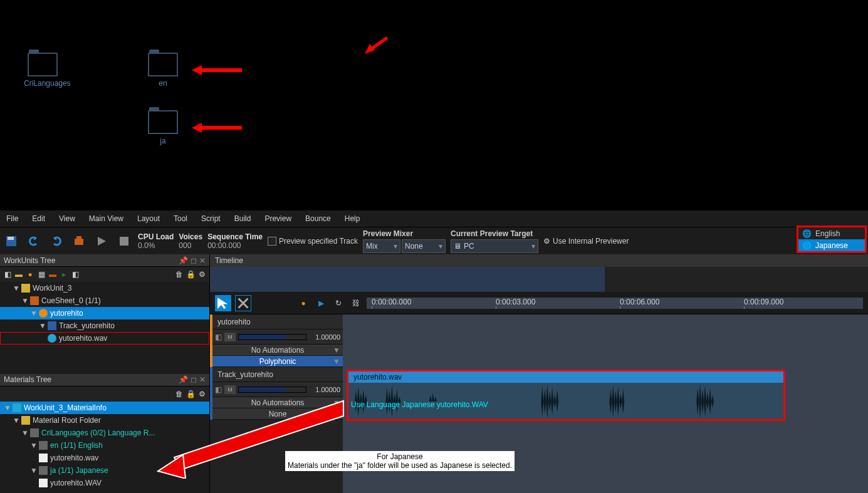  I want to click on annot-line1: For Japanese, so click(400, 457).